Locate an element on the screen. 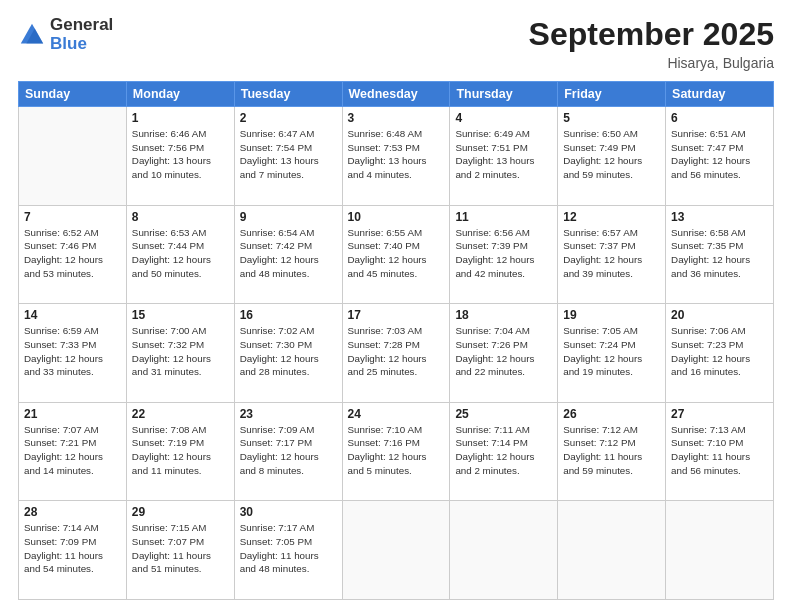 The image size is (792, 612). weekday-row: SundayMondayTuesdayWednesdayThursdayFrid… is located at coordinates (396, 94).